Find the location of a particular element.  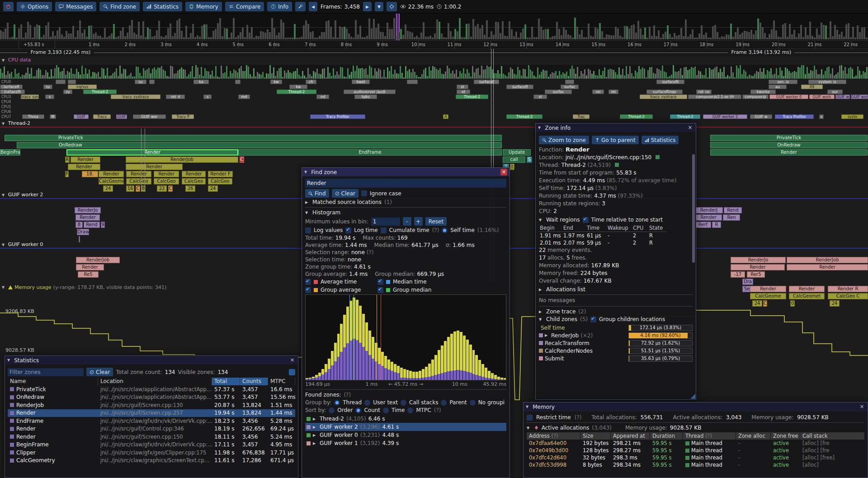

group-children-checkbox is located at coordinates (593, 319).